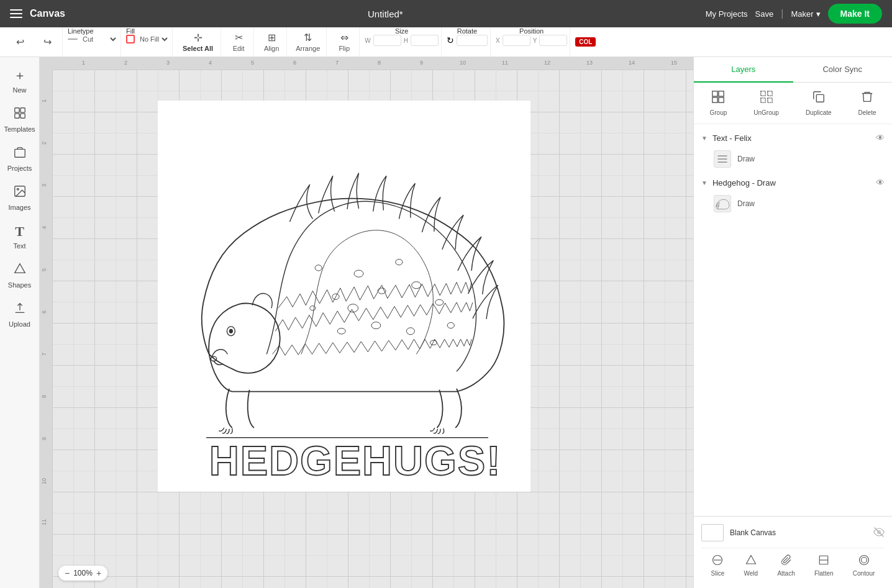 The image size is (892, 588). Describe the element at coordinates (44, 269) in the screenshot. I see `ruler-tick-v5: 5` at that location.